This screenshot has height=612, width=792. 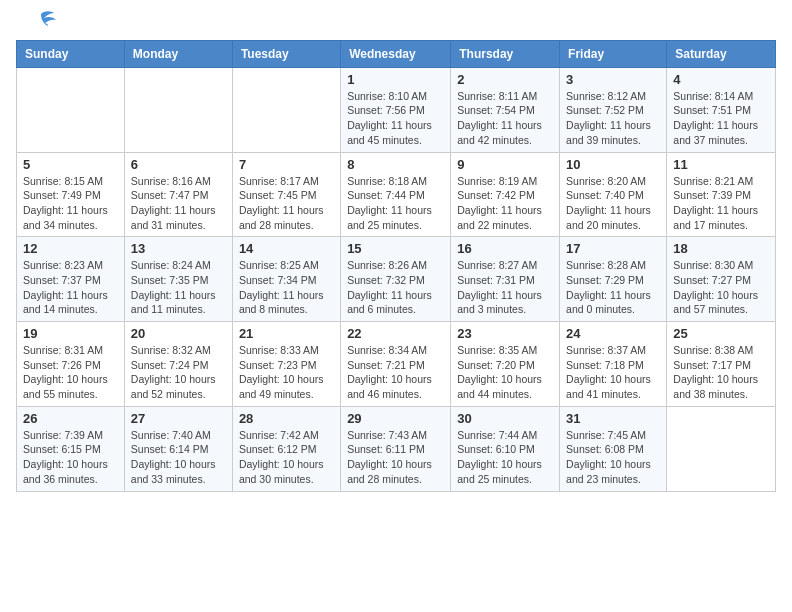 I want to click on day-number: 4, so click(x=721, y=80).